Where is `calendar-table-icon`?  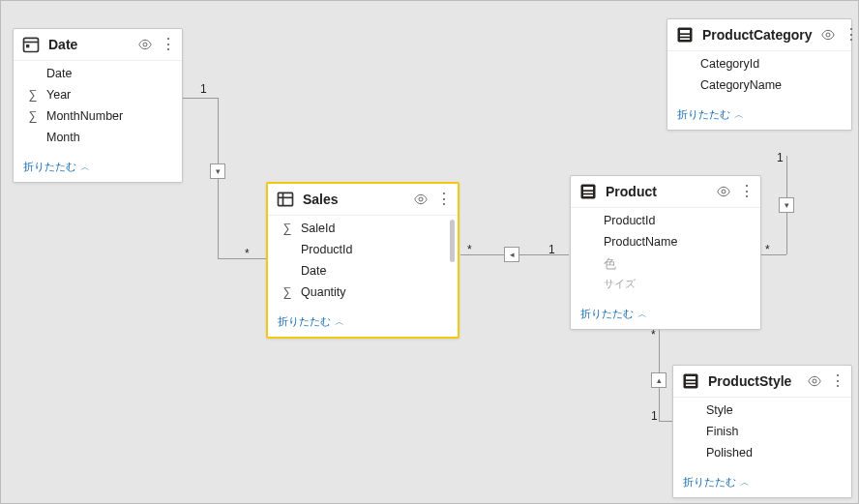 calendar-table-icon is located at coordinates (31, 44).